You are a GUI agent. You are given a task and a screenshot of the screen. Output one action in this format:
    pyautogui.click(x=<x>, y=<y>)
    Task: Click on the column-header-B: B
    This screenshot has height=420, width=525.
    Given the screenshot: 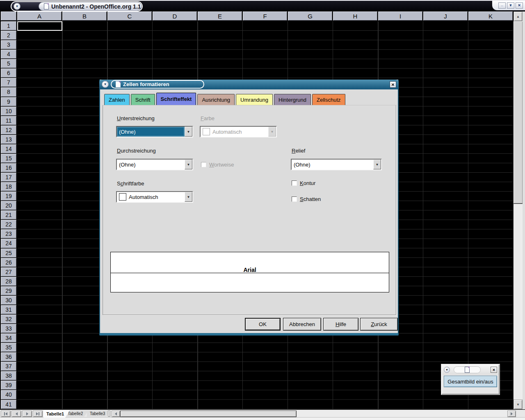 What is the action you would take?
    pyautogui.click(x=84, y=16)
    